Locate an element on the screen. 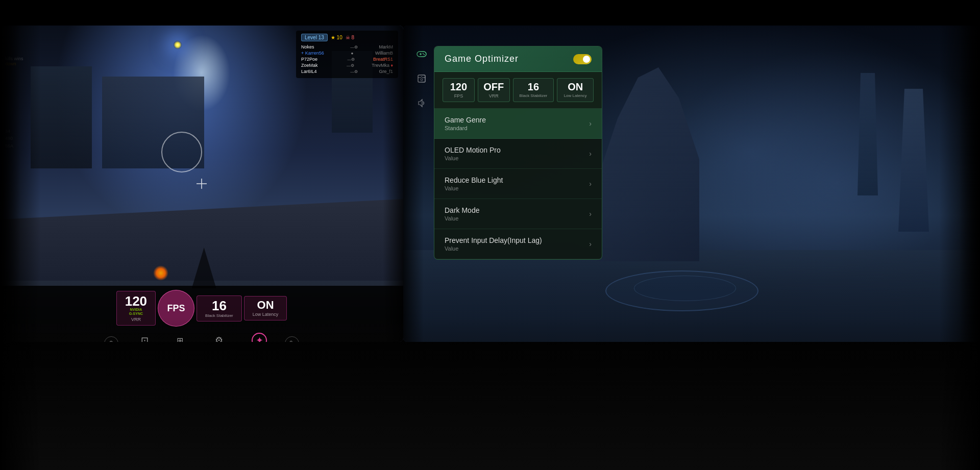 The height and width of the screenshot is (470, 980). opt-fps-label: FPS is located at coordinates (459, 96).